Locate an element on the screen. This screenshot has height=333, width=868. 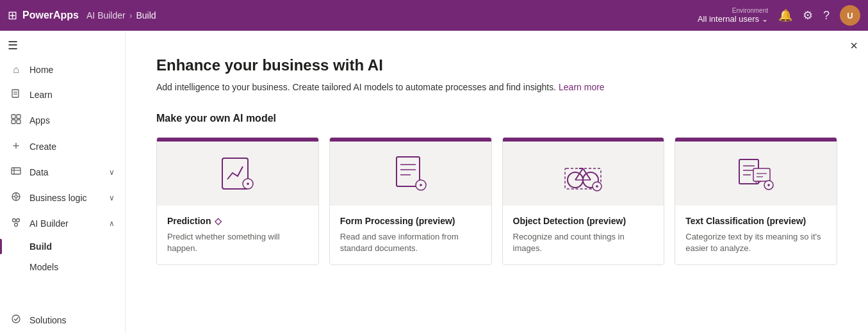
help-icon: ? is located at coordinates (826, 15).